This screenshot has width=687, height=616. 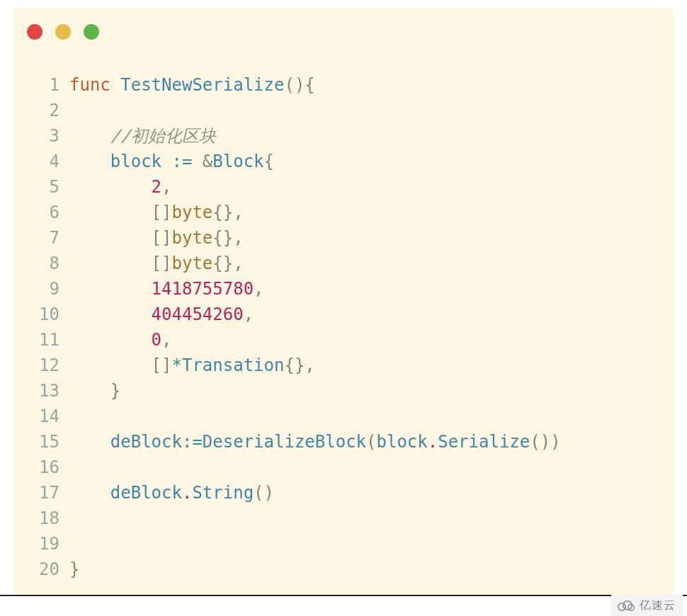 I want to click on line-number: 14, so click(x=41, y=416).